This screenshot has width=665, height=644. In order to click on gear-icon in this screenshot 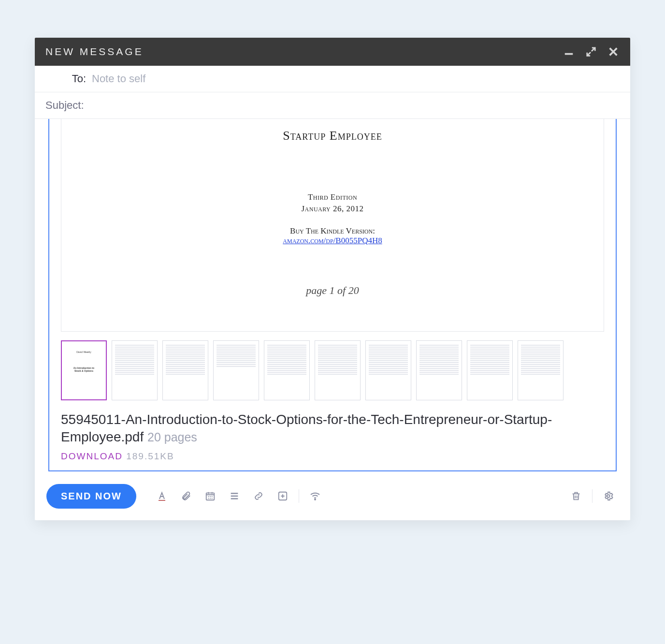, I will do `click(608, 496)`.